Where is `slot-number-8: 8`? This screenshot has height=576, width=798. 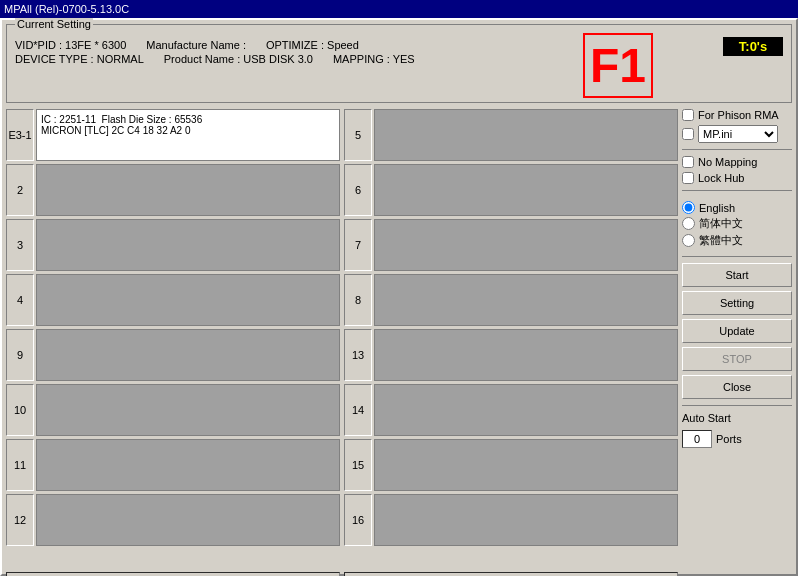 slot-number-8: 8 is located at coordinates (358, 300).